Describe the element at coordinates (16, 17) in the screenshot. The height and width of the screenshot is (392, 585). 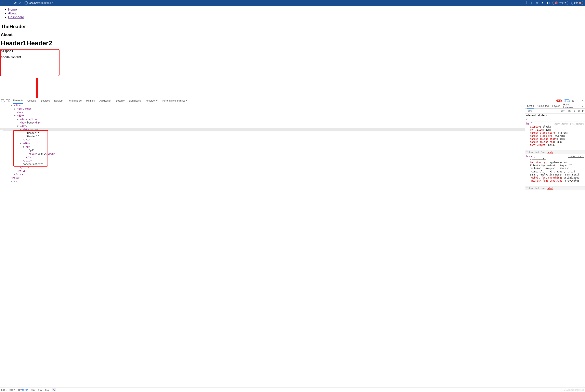
I see `nav-link-dashboard: Dashboard` at that location.